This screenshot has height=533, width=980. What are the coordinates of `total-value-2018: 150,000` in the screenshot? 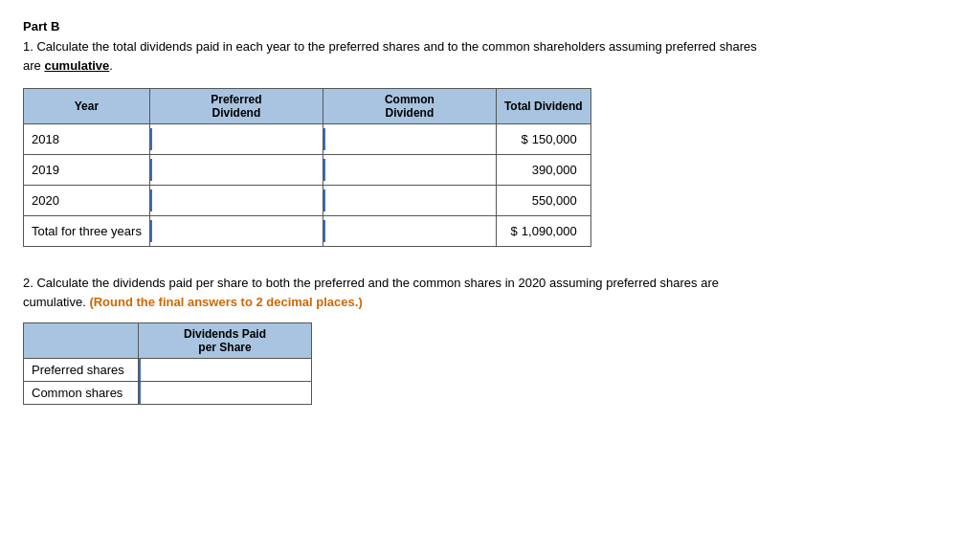 It's located at (555, 140).